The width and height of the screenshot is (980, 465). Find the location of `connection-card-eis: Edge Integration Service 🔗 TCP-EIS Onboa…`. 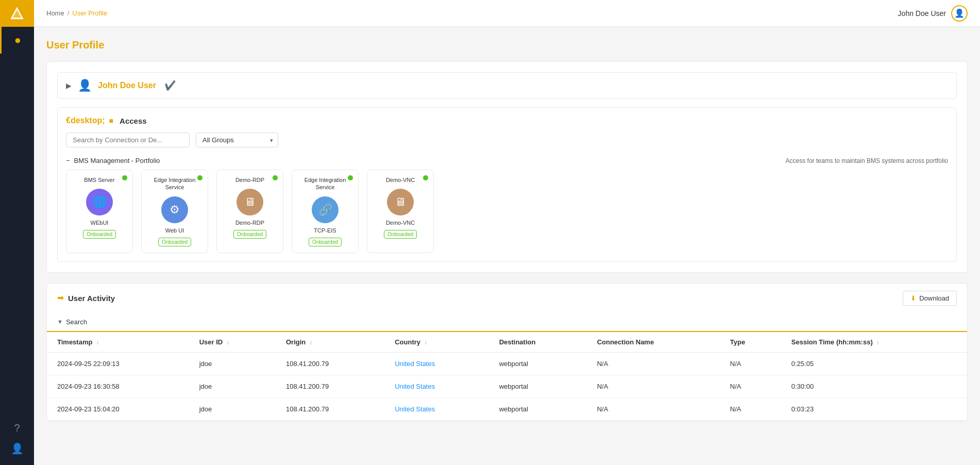

connection-card-eis: Edge Integration Service 🔗 TCP-EIS Onboa… is located at coordinates (325, 211).